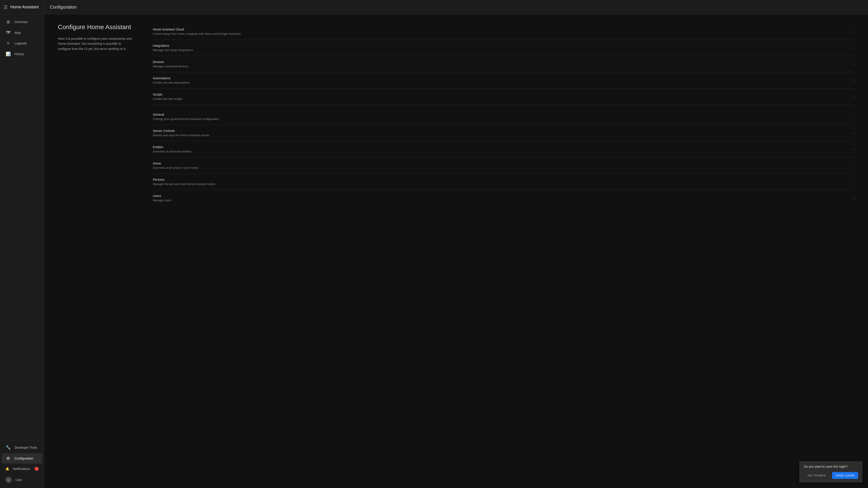 The height and width of the screenshot is (488, 868). What do you see at coordinates (8, 458) in the screenshot?
I see `configuration-icon: ⚙` at bounding box center [8, 458].